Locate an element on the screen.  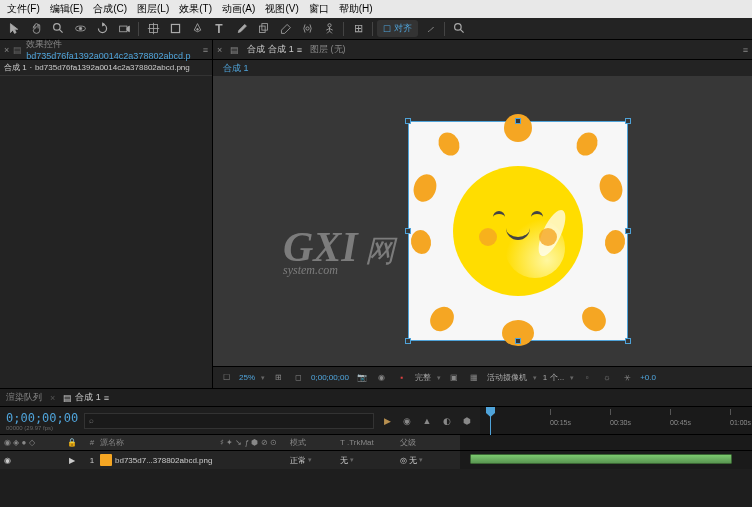
camera-tool-icon is located at coordinates (124, 29).